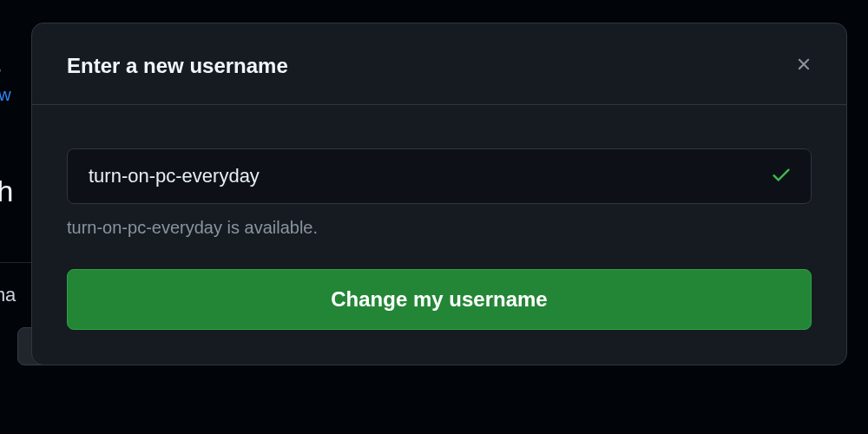  Describe the element at coordinates (804, 66) in the screenshot. I see `close-icon` at that location.